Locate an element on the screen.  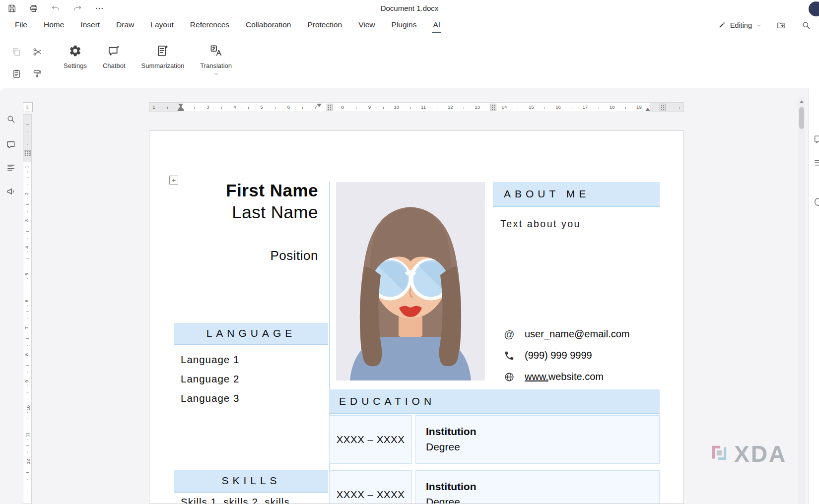
vertical-ruler: 123456789101112 is located at coordinates (27, 309).